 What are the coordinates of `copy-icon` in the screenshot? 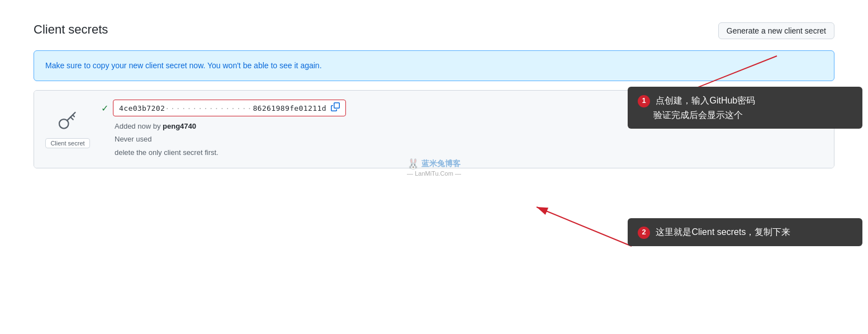 It's located at (335, 108).